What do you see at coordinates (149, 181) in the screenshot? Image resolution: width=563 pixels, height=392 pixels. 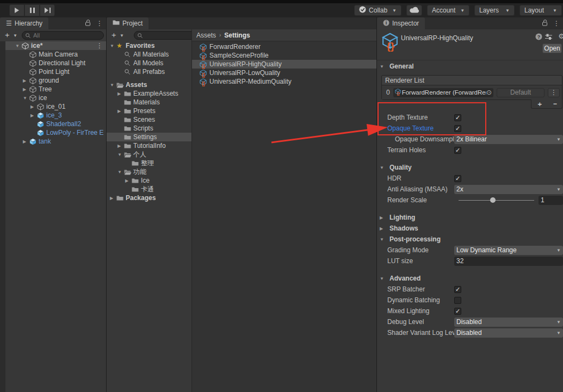 I see `project-item-ice: ▶Ice` at bounding box center [149, 181].